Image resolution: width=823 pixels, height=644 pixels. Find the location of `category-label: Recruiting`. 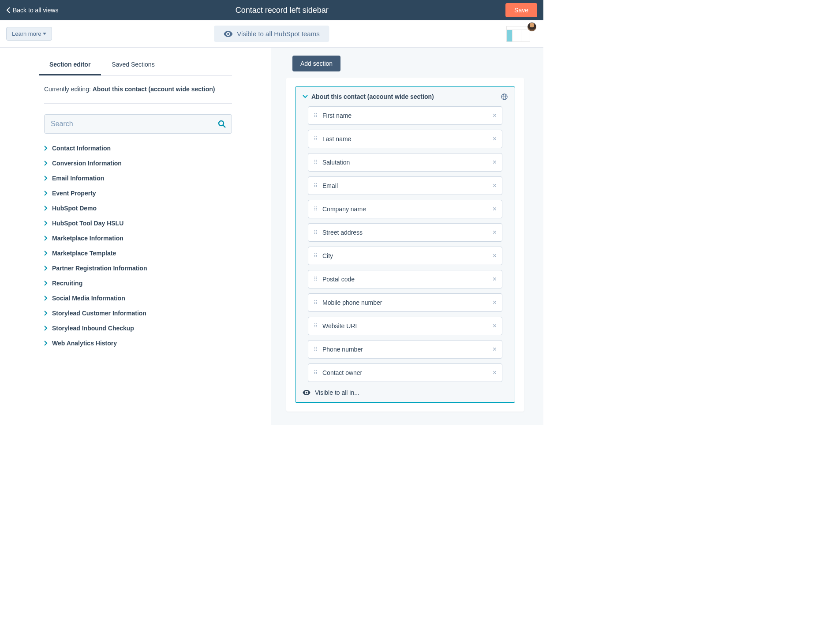

category-label: Recruiting is located at coordinates (67, 283).